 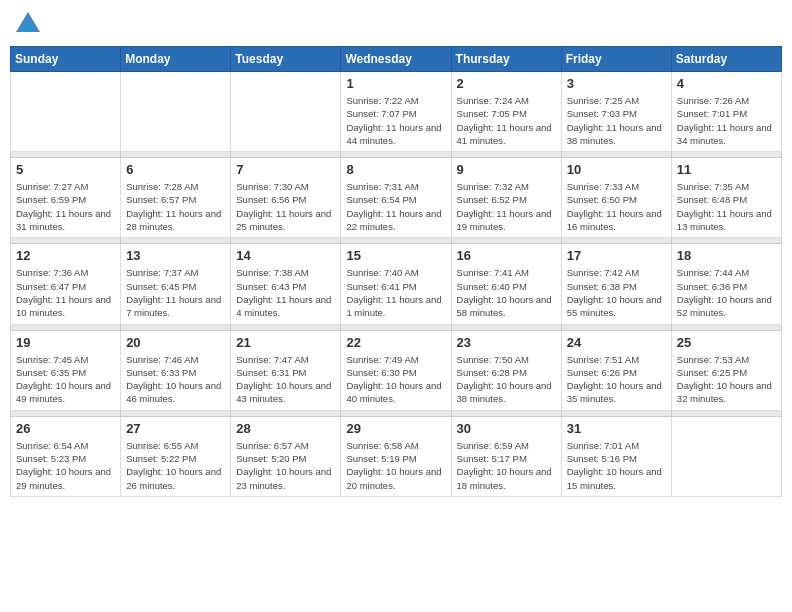 I want to click on weekday-header-monday: Monday, so click(x=176, y=60).